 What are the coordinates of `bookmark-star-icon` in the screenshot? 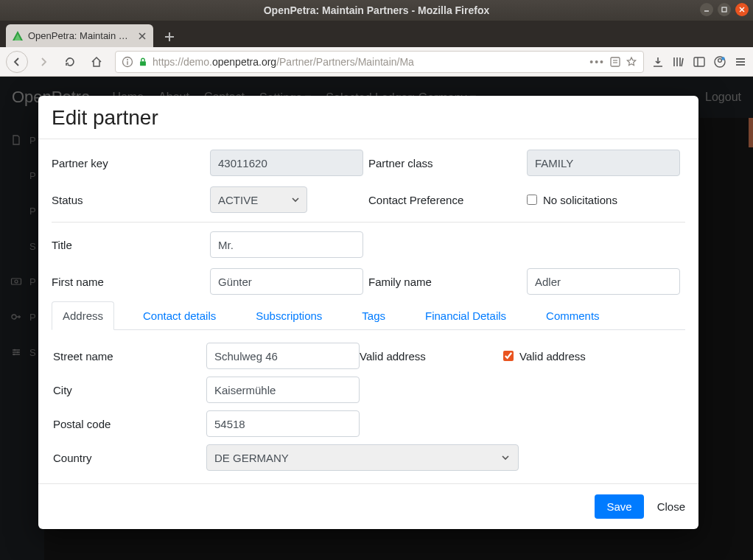 It's located at (631, 62).